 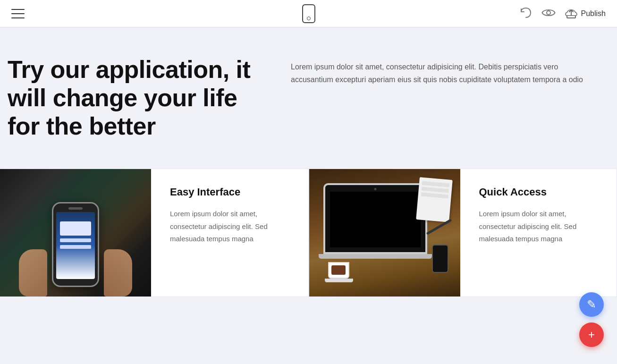 I want to click on hero-title: Try our application, it will change your…, so click(x=140, y=98).